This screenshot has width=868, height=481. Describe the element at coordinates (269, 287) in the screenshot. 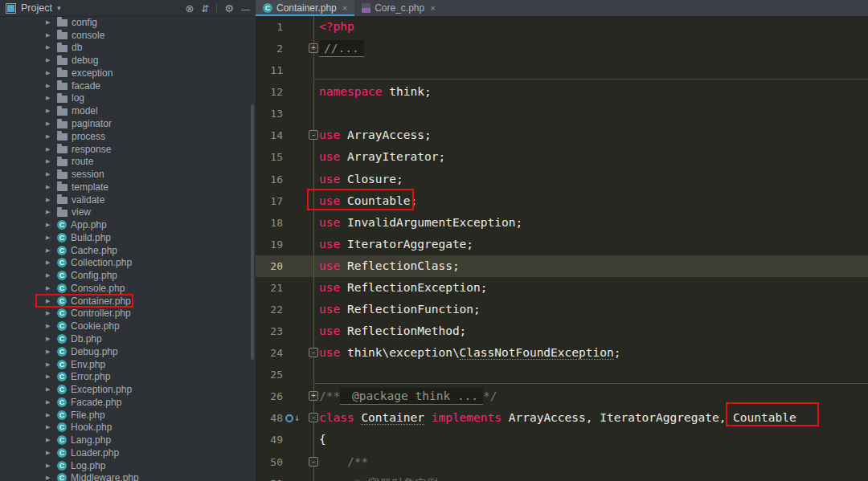

I see `line-number: 21` at that location.